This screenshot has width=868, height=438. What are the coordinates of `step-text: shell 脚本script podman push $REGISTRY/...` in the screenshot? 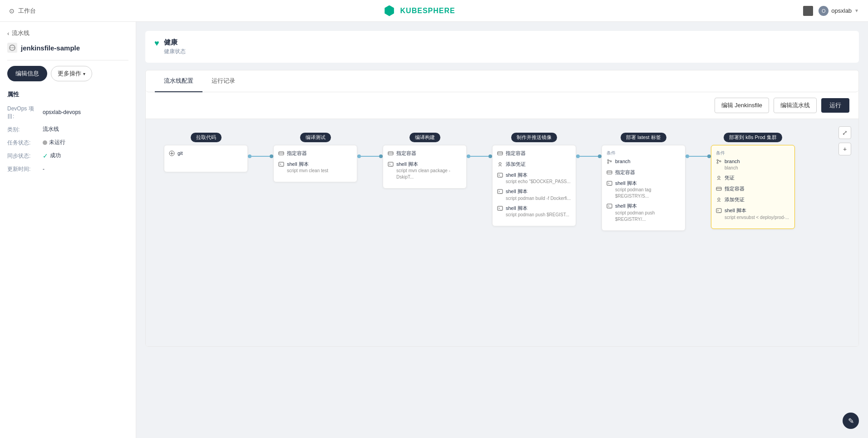 It's located at (648, 213).